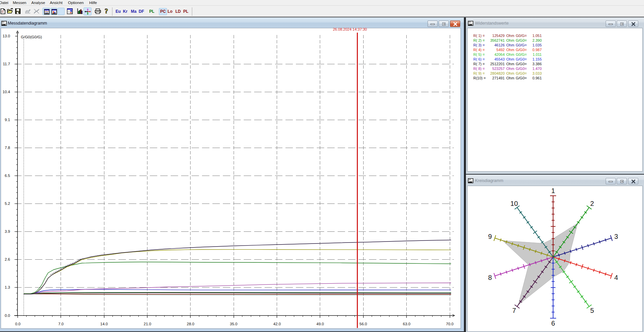 Image resolution: width=644 pixels, height=332 pixels. Describe the element at coordinates (514, 310) in the screenshot. I see `svg-text: 7` at that location.